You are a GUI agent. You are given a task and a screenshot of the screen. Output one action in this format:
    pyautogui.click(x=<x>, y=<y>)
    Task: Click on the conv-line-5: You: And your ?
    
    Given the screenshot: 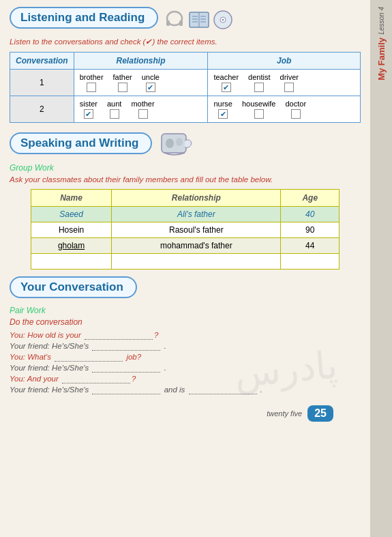 What is the action you would take?
    pyautogui.click(x=185, y=379)
    